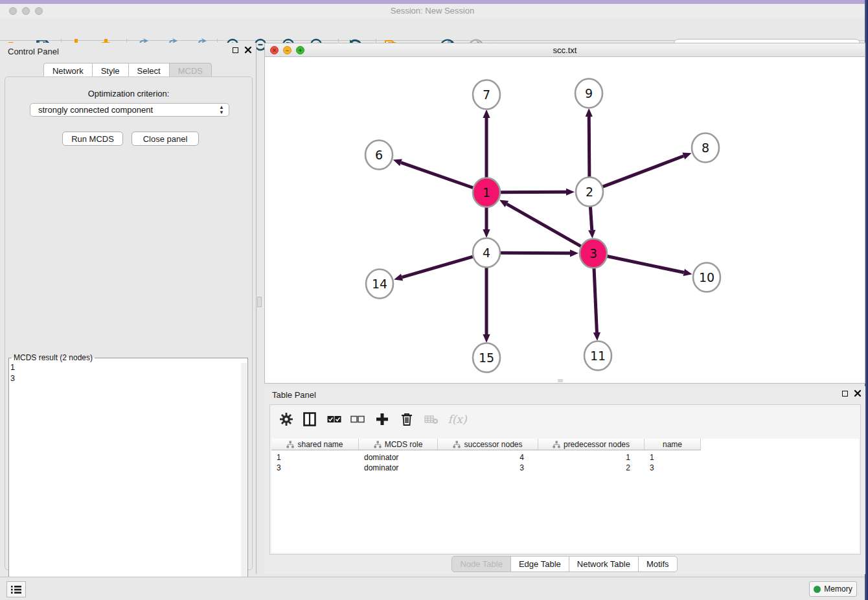 Image resolution: width=868 pixels, height=600 pixels. Describe the element at coordinates (16, 590) in the screenshot. I see `list-icon` at that location.